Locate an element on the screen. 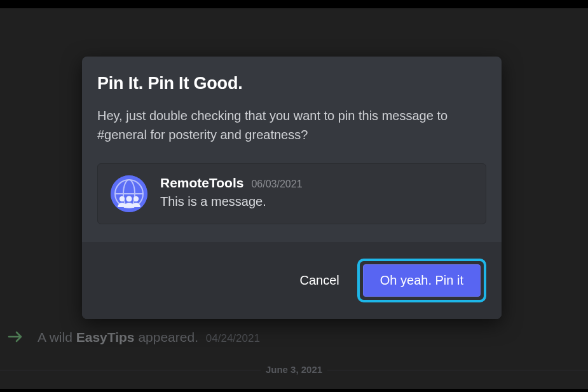 The image size is (588, 392). message-preview: RemoteTools 06/03/2021 This is a message… is located at coordinates (292, 194).